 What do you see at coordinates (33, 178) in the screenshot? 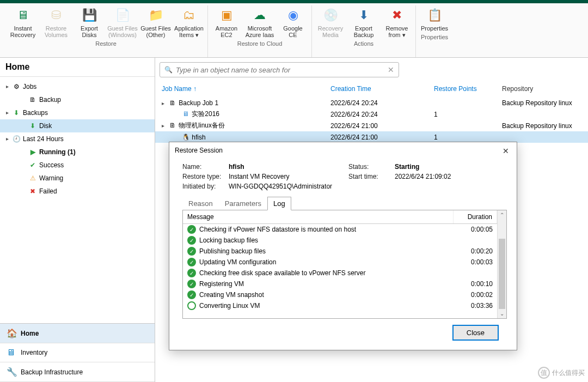
I see `warning-icon: ⚠` at bounding box center [33, 178].